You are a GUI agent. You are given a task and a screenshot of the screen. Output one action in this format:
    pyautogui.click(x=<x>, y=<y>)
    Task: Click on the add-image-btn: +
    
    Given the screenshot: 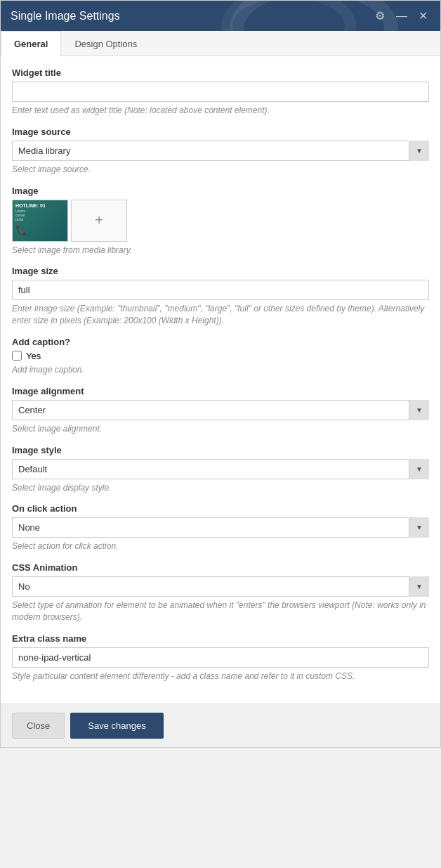 What is the action you would take?
    pyautogui.click(x=99, y=221)
    